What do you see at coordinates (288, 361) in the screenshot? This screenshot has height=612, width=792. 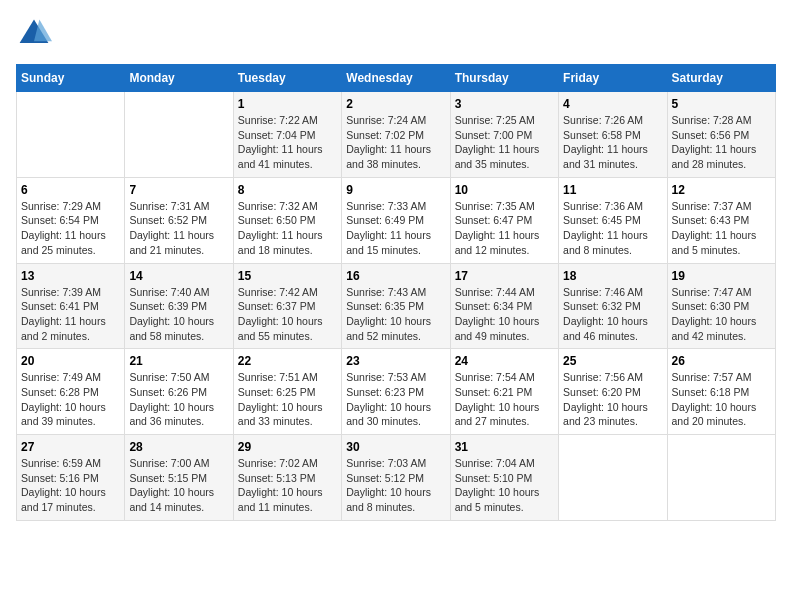 I see `day-number: 22` at bounding box center [288, 361].